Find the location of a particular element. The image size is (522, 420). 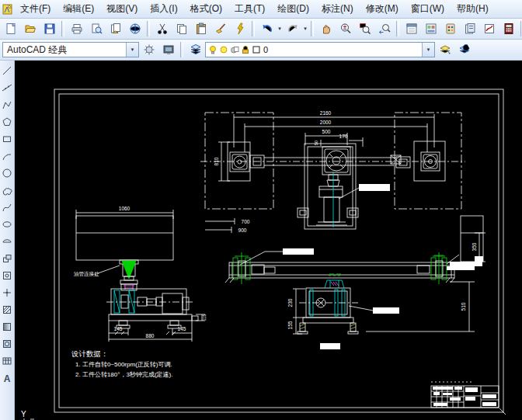

menu-insert: 插入(I) is located at coordinates (163, 9).